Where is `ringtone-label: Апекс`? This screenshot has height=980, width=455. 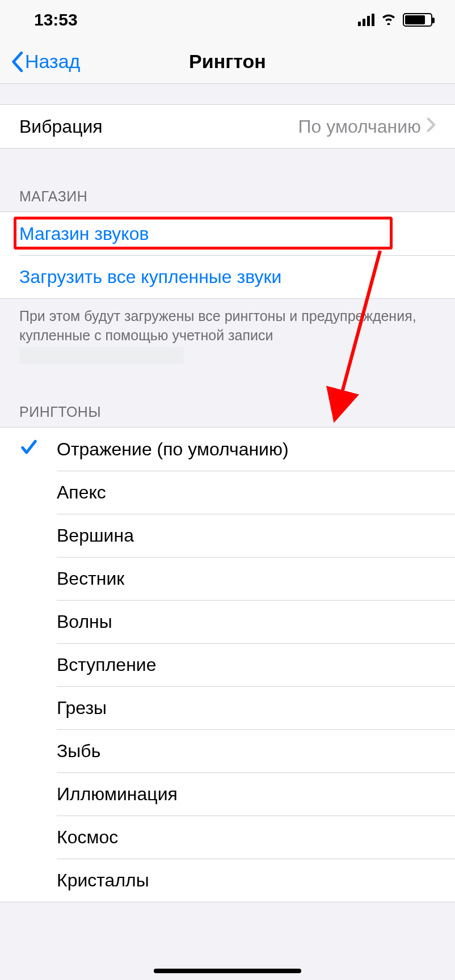
ringtone-label: Апекс is located at coordinates (82, 492).